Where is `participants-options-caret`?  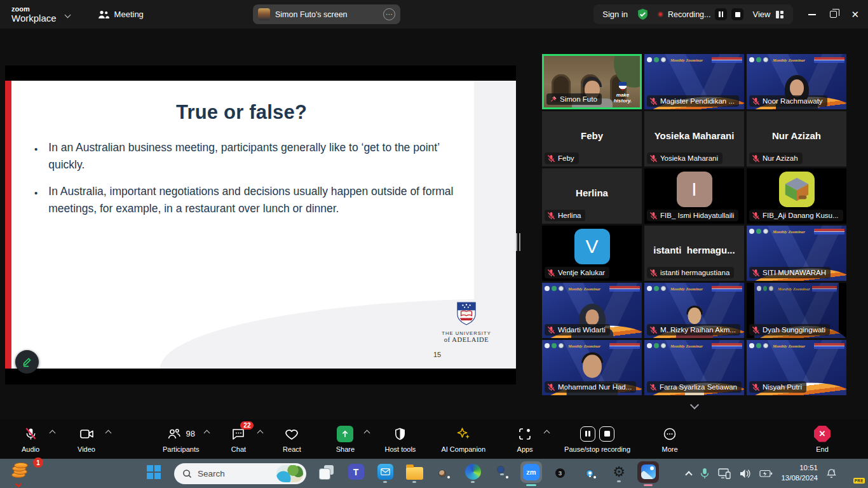 participants-options-caret is located at coordinates (207, 433).